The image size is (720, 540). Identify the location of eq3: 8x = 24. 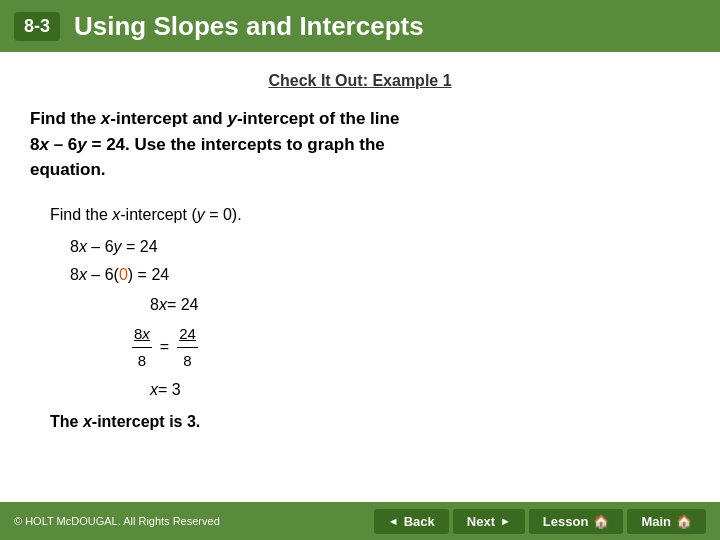
(370, 305).